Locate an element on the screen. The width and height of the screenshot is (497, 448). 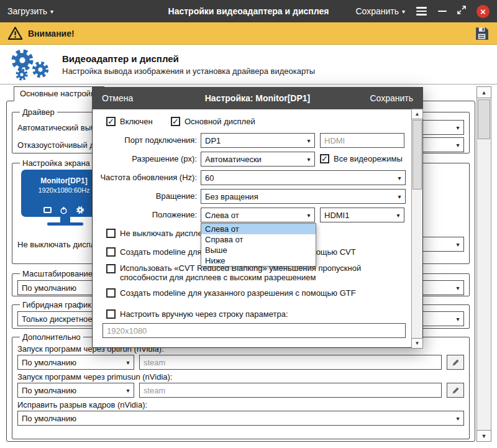
tearfree-select: По умолчанию ▾ is located at coordinates (241, 418).